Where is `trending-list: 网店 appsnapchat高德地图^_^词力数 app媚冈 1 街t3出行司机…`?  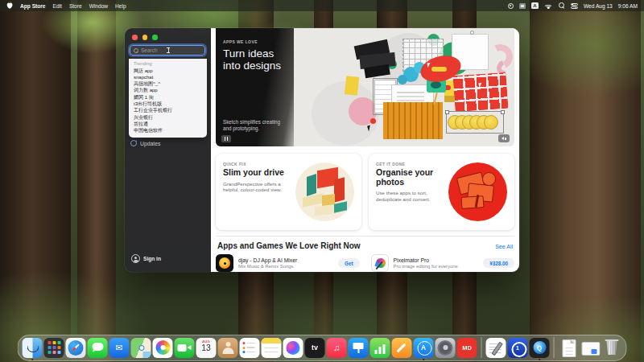 trending-list: 网店 appsnapchat高德地图^_^词力数 app媚冈 1 街t3出行司机… is located at coordinates (171, 101).